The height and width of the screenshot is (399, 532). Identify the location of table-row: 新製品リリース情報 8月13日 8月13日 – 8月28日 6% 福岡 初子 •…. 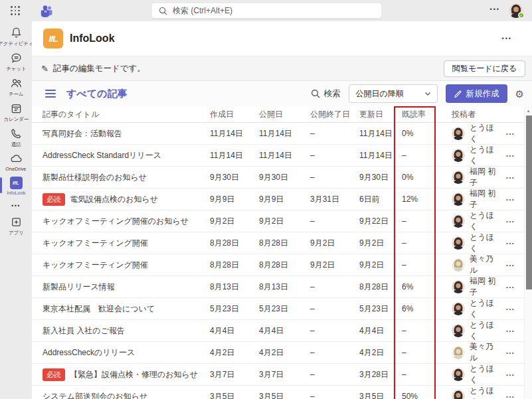
(282, 287).